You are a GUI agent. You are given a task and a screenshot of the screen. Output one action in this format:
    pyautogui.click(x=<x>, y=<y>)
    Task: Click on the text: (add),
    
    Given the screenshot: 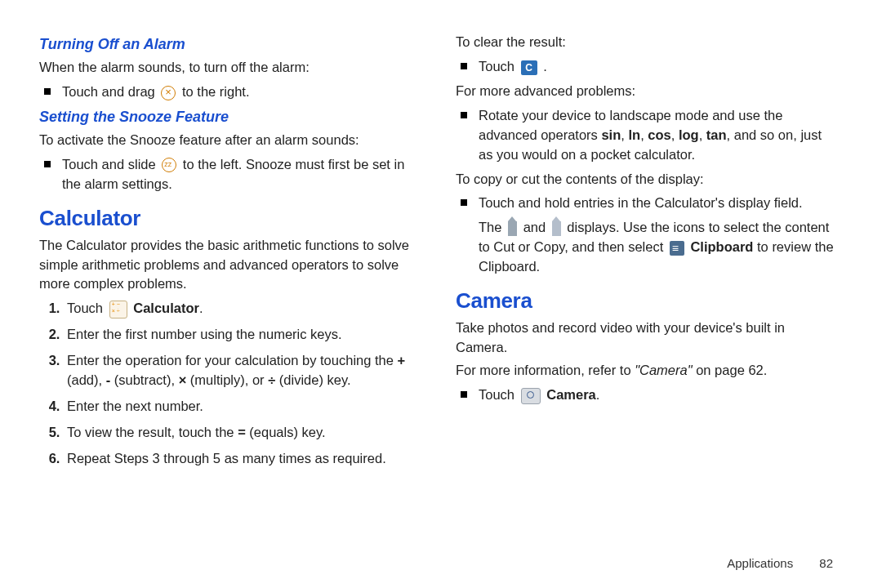 What is the action you would take?
    pyautogui.click(x=87, y=380)
    